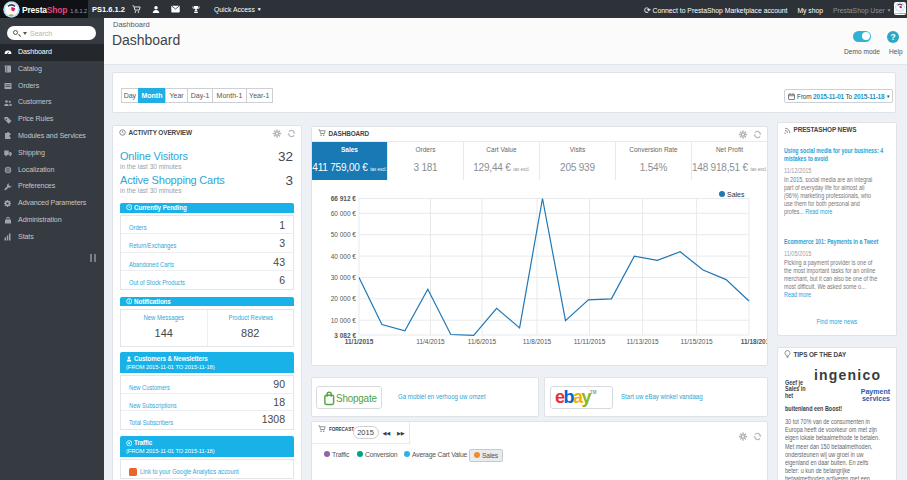 This screenshot has width=907, height=480. I want to click on svg-text: 20 000 €, so click(344, 298).